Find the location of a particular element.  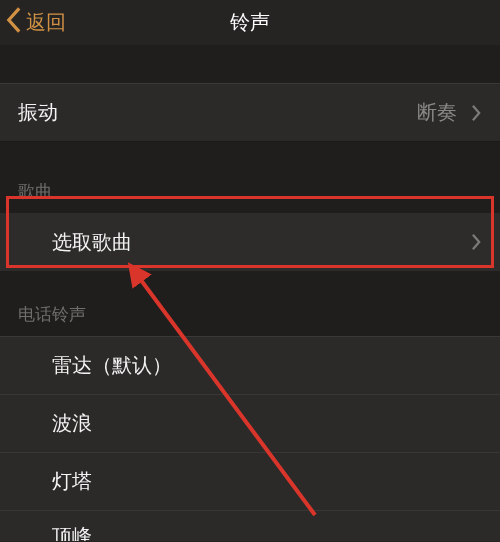

vibration-row: 振动 断奏 is located at coordinates (250, 112).